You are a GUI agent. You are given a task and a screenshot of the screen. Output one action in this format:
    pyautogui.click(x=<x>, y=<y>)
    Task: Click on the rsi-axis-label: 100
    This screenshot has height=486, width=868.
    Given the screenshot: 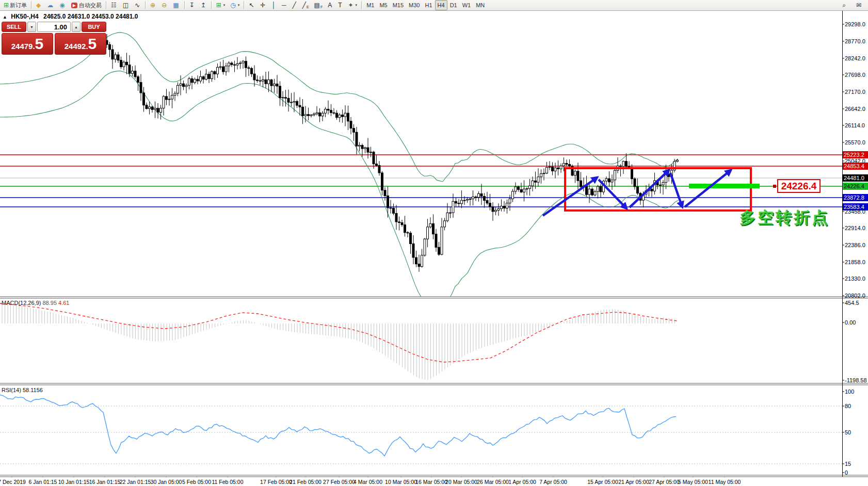 What is the action you would take?
    pyautogui.click(x=849, y=392)
    